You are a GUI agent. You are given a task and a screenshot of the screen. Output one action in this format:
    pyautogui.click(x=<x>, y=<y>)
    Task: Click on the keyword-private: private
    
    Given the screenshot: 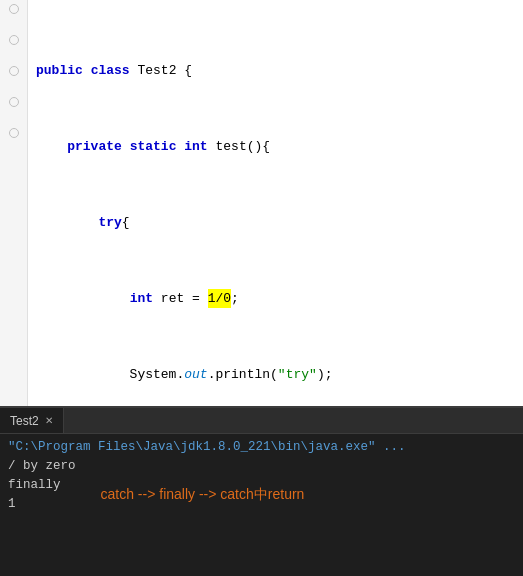 What is the action you would take?
    pyautogui.click(x=94, y=146)
    